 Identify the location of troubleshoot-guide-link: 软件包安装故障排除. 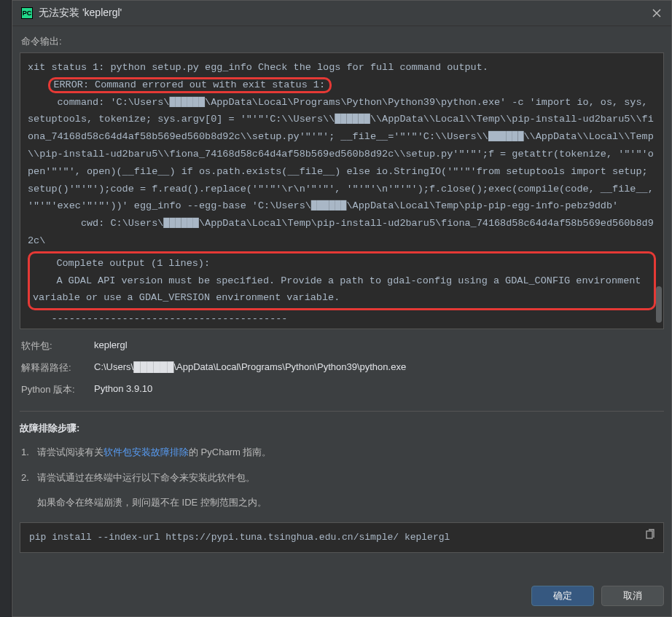
(146, 452).